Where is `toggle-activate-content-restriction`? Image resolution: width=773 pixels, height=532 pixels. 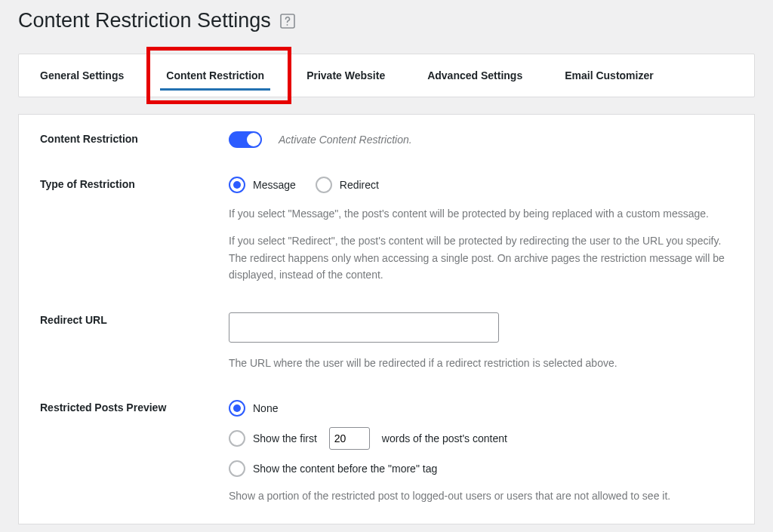
toggle-activate-content-restriction is located at coordinates (245, 140).